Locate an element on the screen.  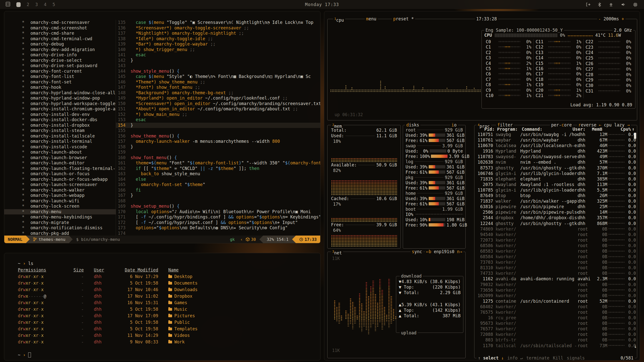
code-line: 149 *Hyprland*) open_in_editor ~/.config… is located at coordinates (218, 98).